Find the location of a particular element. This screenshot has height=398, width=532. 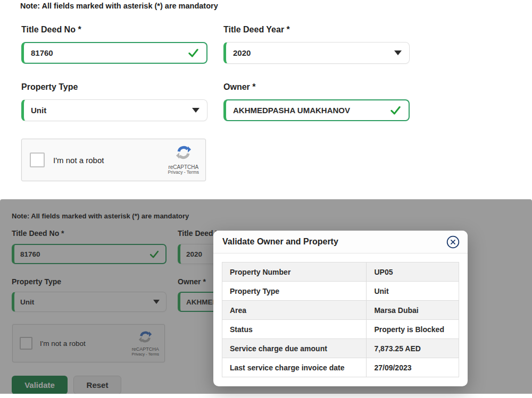

title-deed-no-label: Title Deed No * is located at coordinates (51, 30).